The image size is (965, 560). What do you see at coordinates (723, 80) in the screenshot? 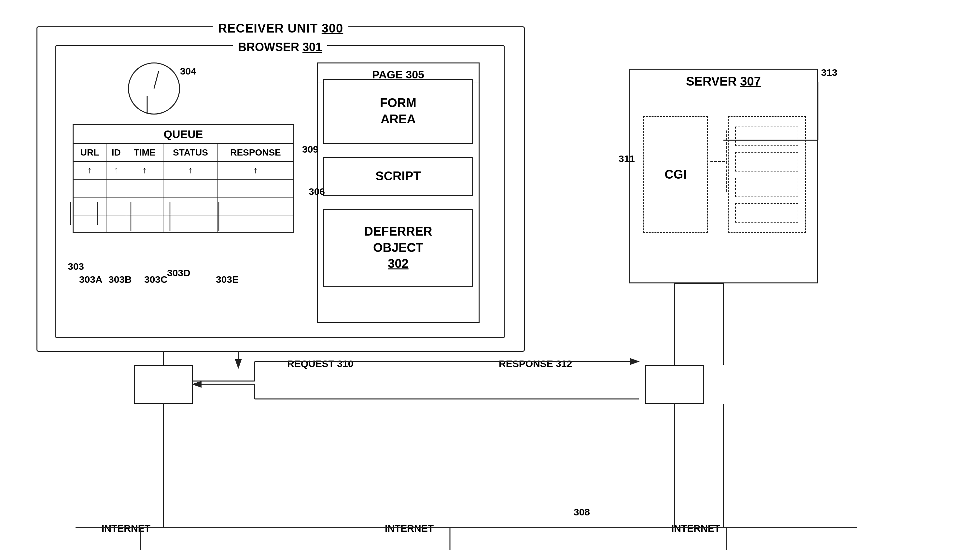
I see `server-title: SERVER 307` at bounding box center [723, 80].